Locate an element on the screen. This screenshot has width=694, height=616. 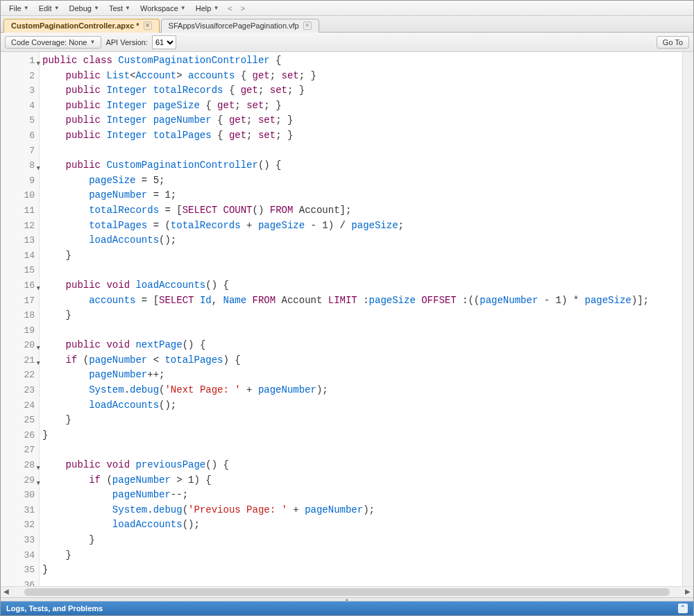
bottom-panel-label: Logs, Tests, and Problems is located at coordinates (54, 608).